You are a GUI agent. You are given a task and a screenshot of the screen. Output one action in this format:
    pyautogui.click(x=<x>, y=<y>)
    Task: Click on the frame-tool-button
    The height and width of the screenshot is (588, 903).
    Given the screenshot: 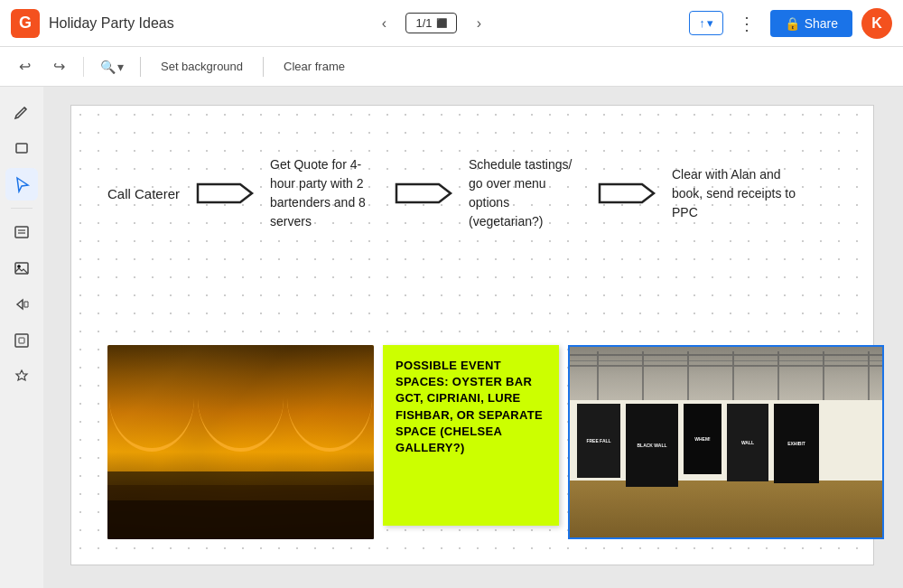 What is the action you would take?
    pyautogui.click(x=22, y=341)
    